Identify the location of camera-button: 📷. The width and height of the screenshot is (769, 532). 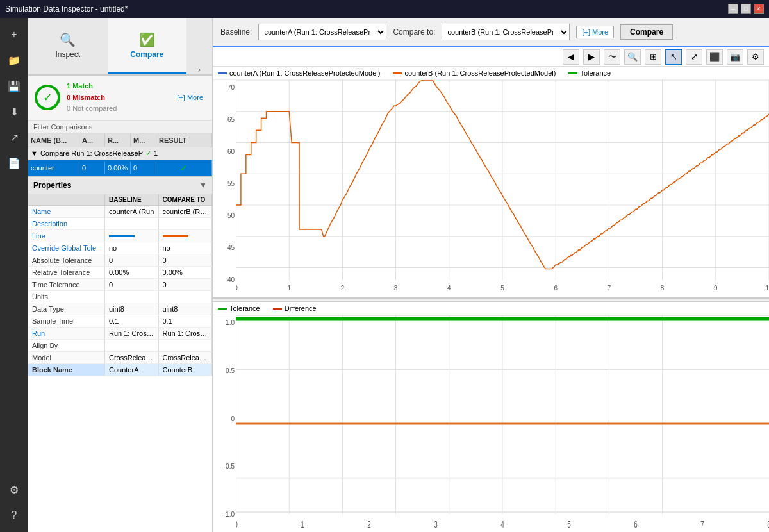
(735, 57).